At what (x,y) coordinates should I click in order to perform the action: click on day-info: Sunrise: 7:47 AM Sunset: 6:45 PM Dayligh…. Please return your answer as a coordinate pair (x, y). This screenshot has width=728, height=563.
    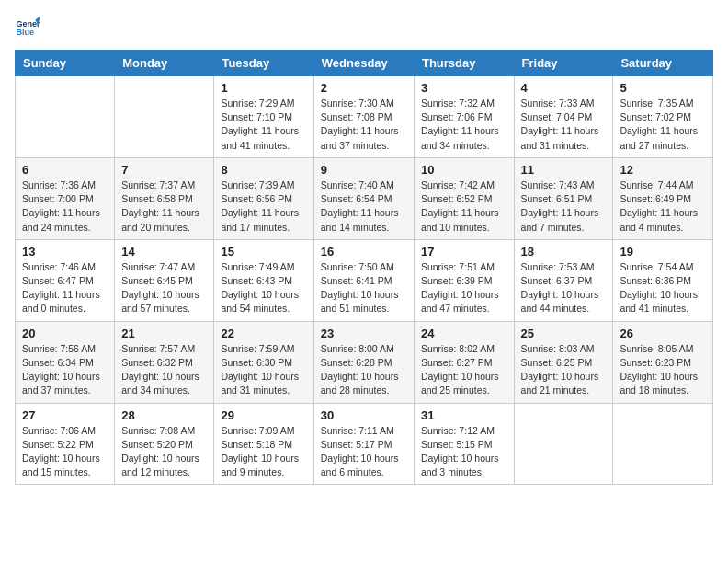
    Looking at the image, I should click on (164, 289).